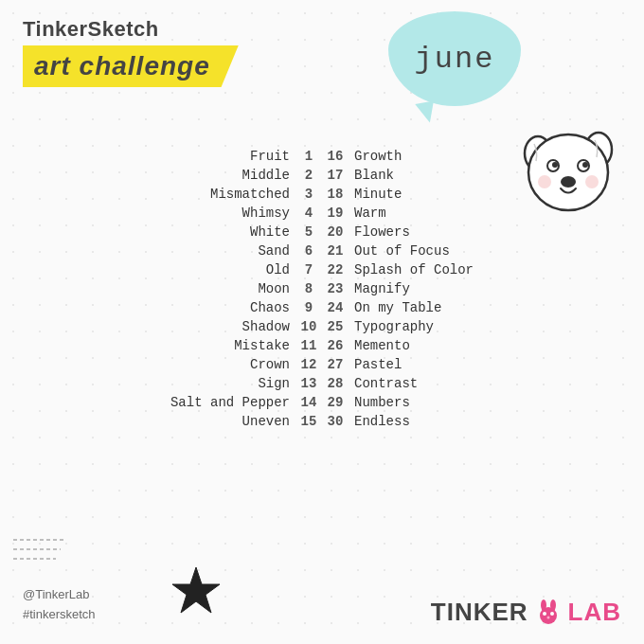  I want to click on list-item: Middle2, so click(282, 175).